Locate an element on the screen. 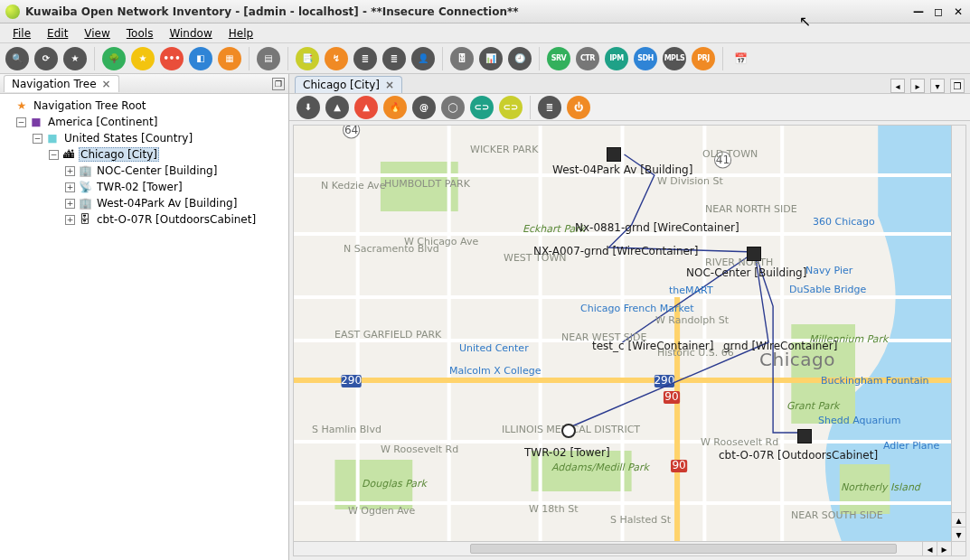  search-icon: 🔍 is located at coordinates (17, 59).